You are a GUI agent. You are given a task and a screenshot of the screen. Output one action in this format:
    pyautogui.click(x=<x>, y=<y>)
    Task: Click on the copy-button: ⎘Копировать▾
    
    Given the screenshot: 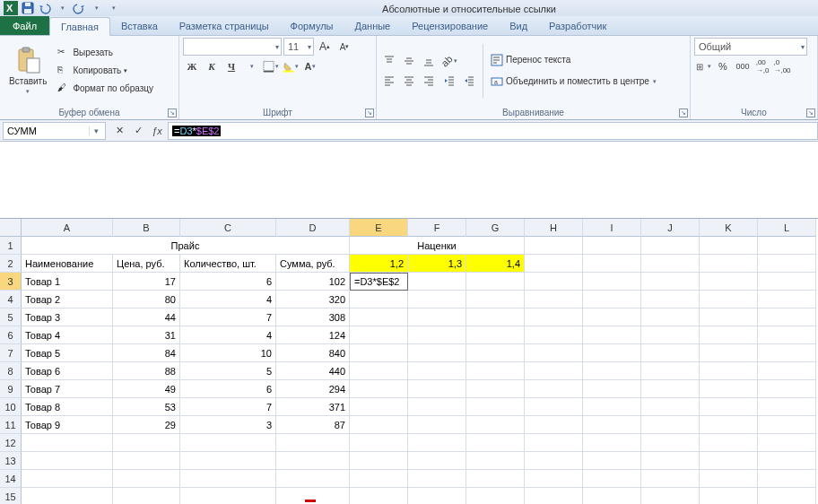 What is the action you would take?
    pyautogui.click(x=106, y=71)
    